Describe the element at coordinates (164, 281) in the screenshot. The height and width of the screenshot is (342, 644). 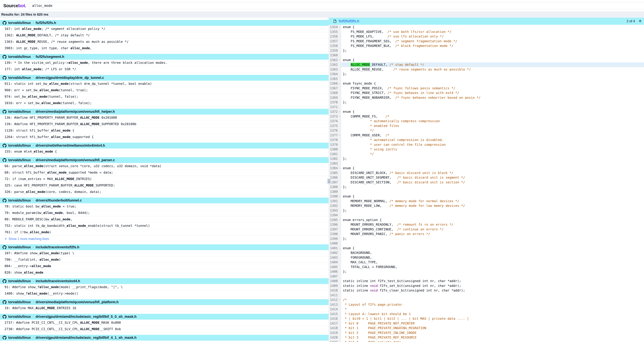
I see `result-group-header: torvalds/linux·include/trace/events/ext4…` at that location.